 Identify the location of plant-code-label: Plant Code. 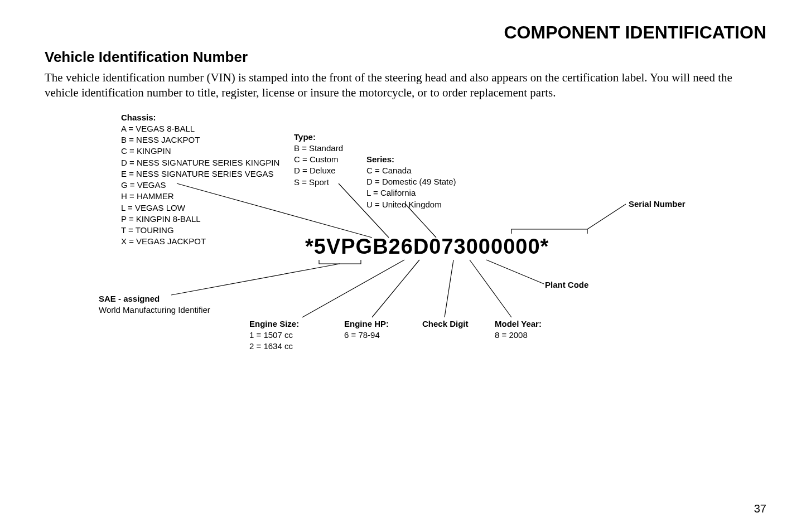
(567, 285).